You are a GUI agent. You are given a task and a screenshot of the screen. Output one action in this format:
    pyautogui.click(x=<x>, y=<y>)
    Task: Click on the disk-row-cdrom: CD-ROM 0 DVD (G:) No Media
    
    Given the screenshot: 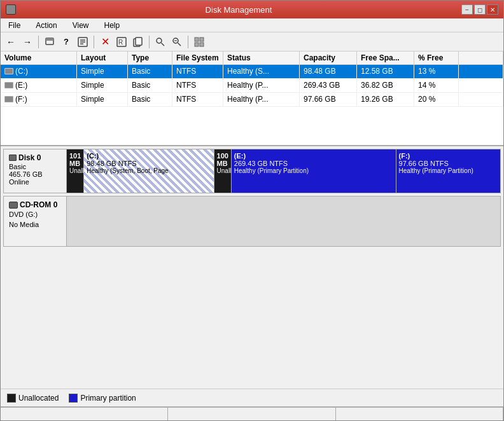 What is the action you would take?
    pyautogui.click(x=252, y=221)
    